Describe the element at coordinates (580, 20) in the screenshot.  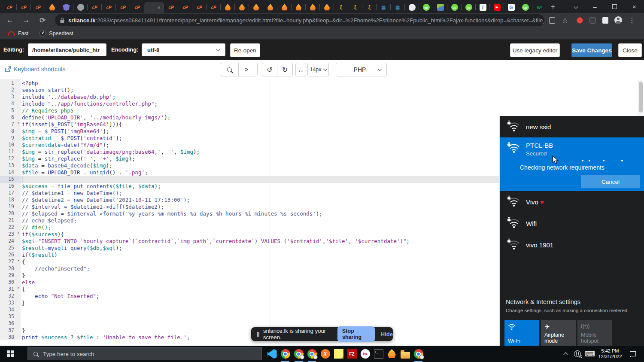
I see `adblock-extension-icon` at that location.